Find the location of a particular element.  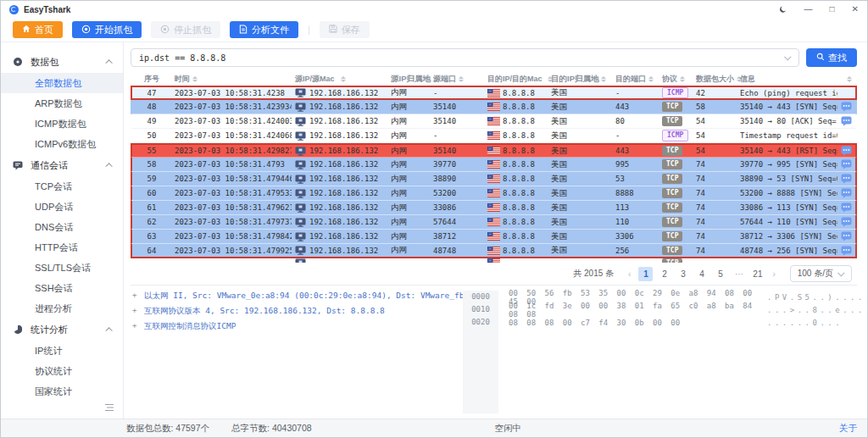

maximize-button: □ is located at coordinates (832, 9).